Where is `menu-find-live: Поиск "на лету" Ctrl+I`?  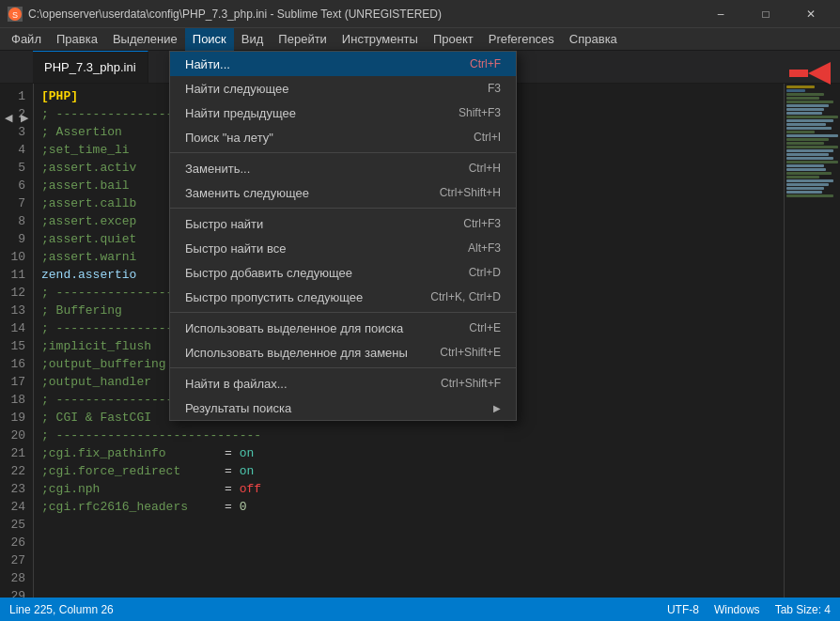 menu-find-live: Поиск "на лету" Ctrl+I is located at coordinates (343, 137).